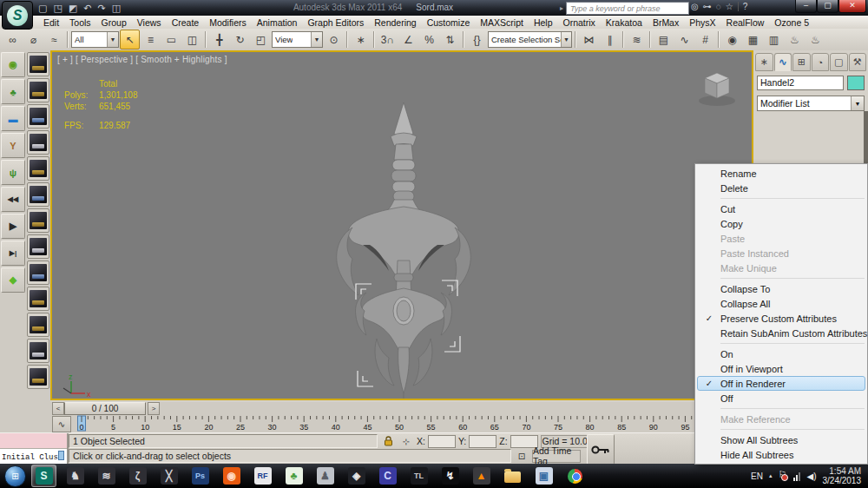 The image size is (868, 488). What do you see at coordinates (601, 450) in the screenshot?
I see `set-keys-button` at bounding box center [601, 450].